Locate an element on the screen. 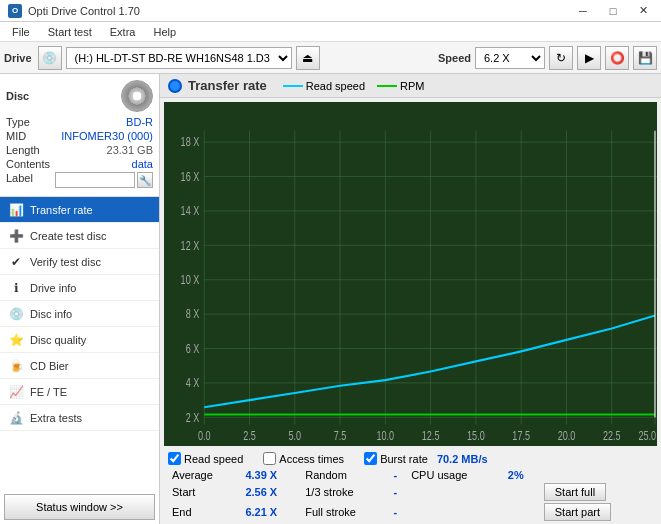 Image resolution: width=661 pixels, height=524 pixels. nav-item-drive-info: ℹ Drive info is located at coordinates (80, 288).